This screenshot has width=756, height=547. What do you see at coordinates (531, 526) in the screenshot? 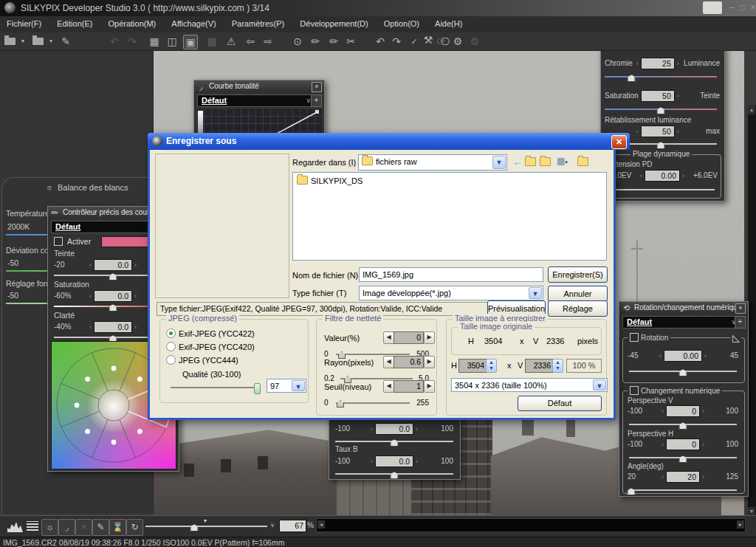
I see `horizontal-scrollbar: ◄ ►` at bounding box center [531, 526].